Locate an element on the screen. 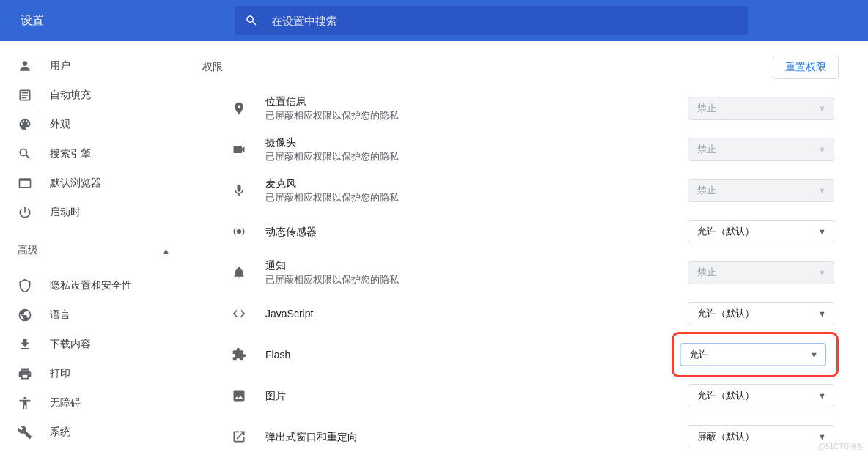 The width and height of the screenshot is (868, 455). sidebar-item-user: 用户 is located at coordinates (94, 66).